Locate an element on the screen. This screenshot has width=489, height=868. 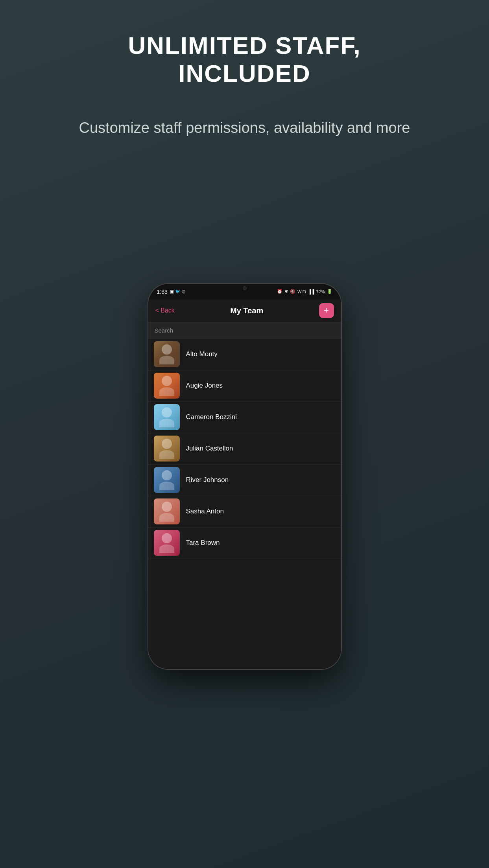
camera-notch is located at coordinates (245, 288).